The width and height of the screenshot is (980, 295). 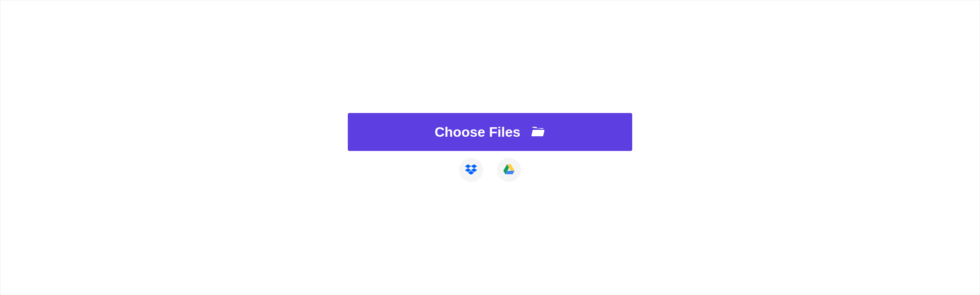 I want to click on choose-files-label: Choose Files, so click(x=478, y=132).